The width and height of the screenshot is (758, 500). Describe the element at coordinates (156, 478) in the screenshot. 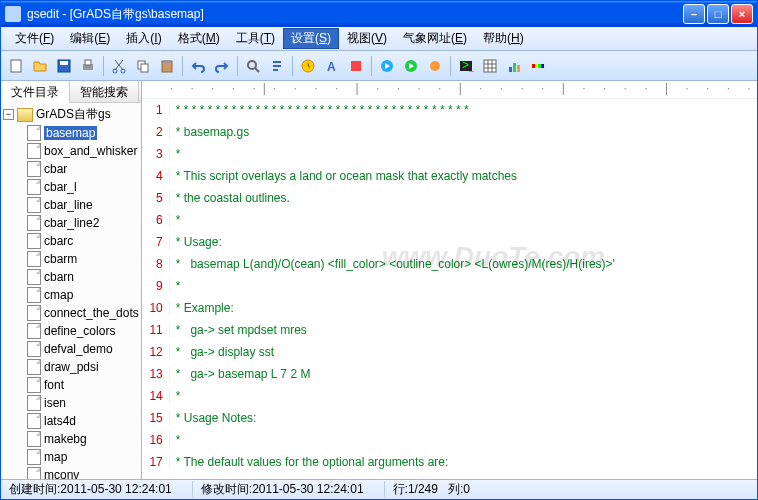

I see `line-number: 18` at that location.